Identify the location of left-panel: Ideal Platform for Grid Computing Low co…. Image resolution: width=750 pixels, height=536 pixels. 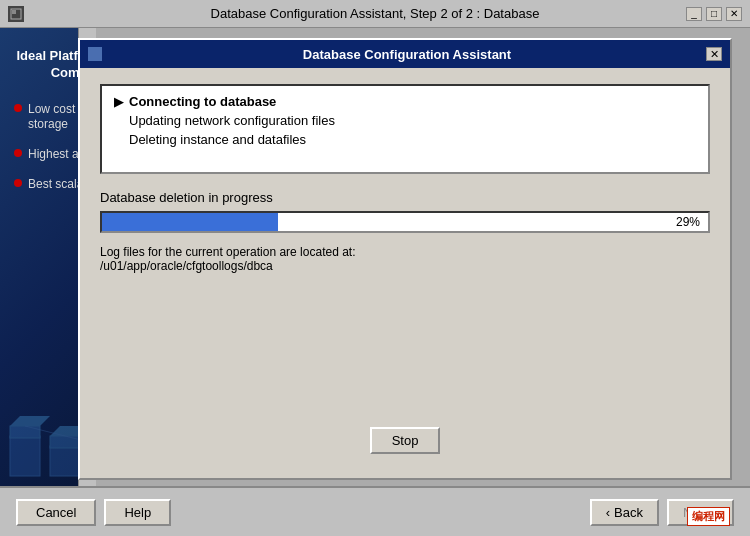
(39, 282).